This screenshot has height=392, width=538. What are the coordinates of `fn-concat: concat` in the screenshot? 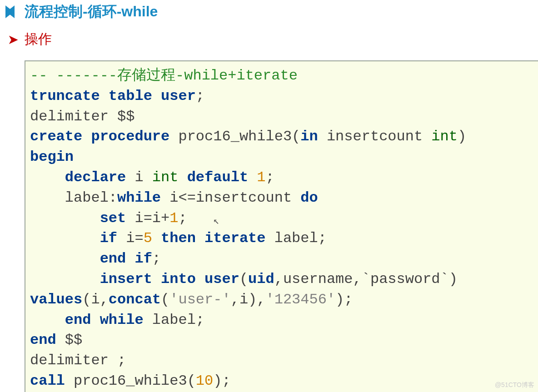 It's located at (134, 300).